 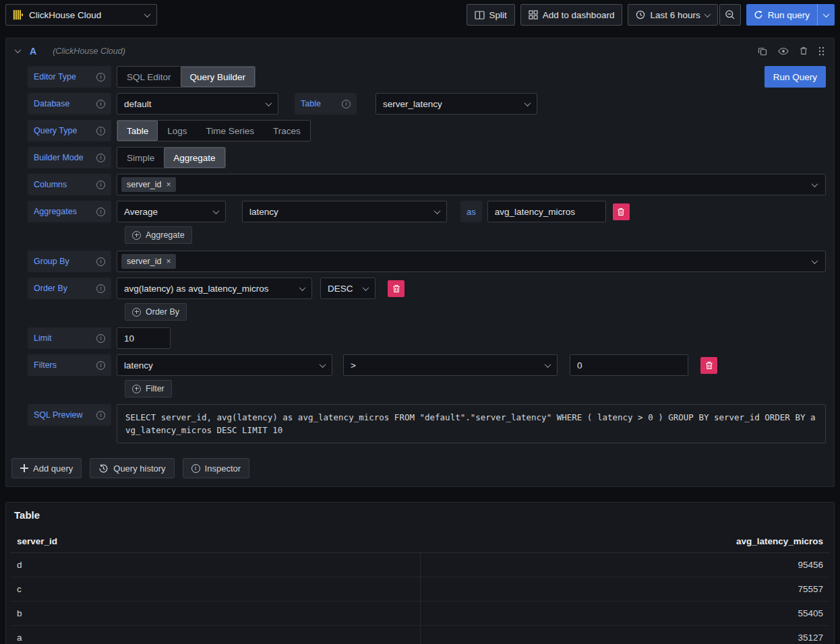 I want to click on columns-label: Columns, so click(x=69, y=185).